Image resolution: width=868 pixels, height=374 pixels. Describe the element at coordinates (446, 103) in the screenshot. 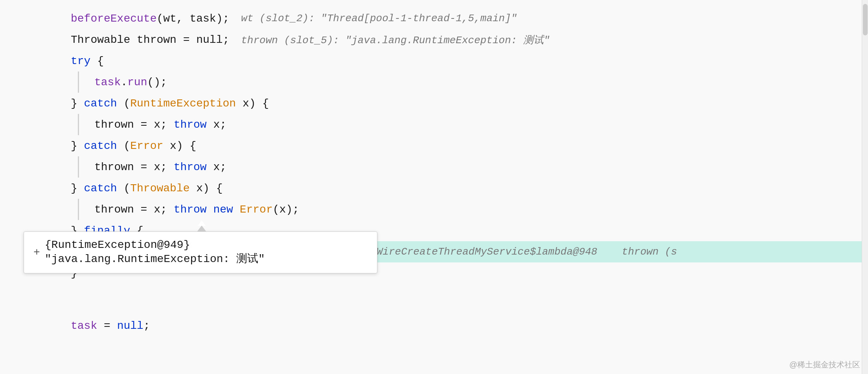

I see `code-line-5: } catch (RuntimeException x) {` at that location.